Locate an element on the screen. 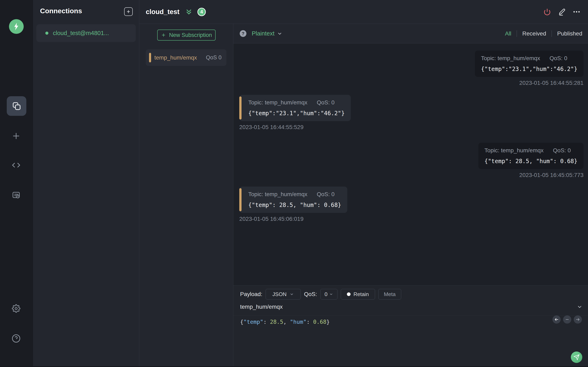 This screenshot has height=367, width=588. subscriptions-panel: New Subscription temp_hum/emqx QoS 0 is located at coordinates (186, 195).